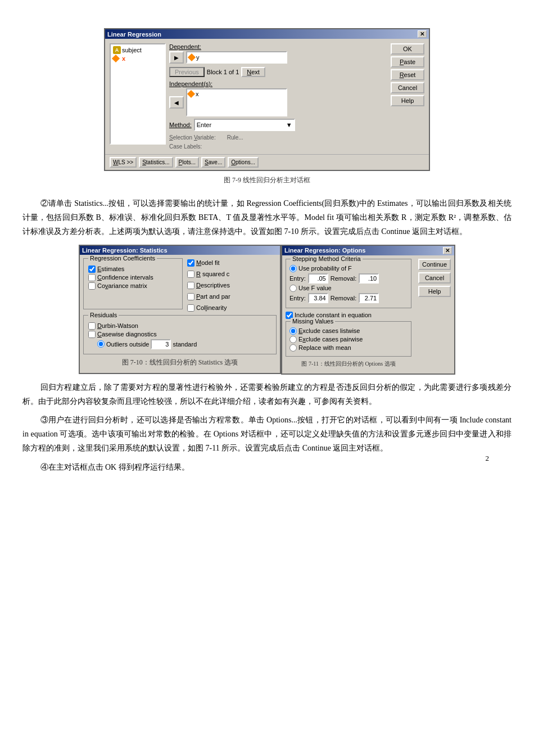  I want to click on use-f-row: Use F value, so click(349, 288).